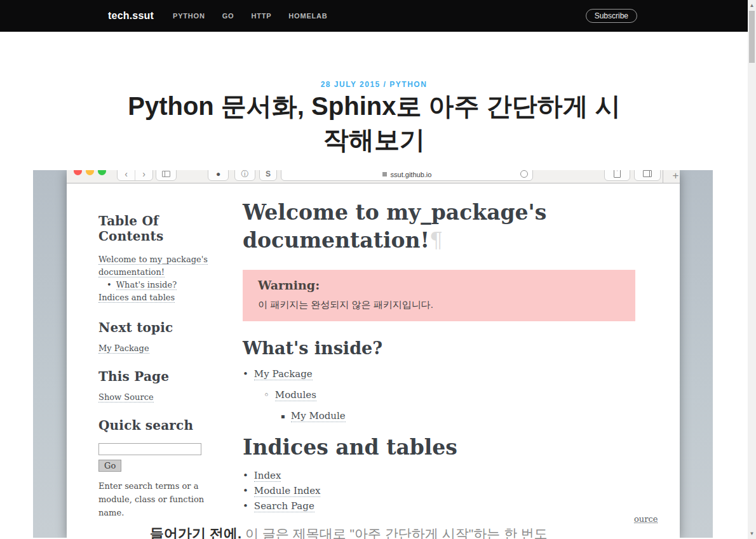  Describe the element at coordinates (268, 476) in the screenshot. I see `index-link: Index` at that location.